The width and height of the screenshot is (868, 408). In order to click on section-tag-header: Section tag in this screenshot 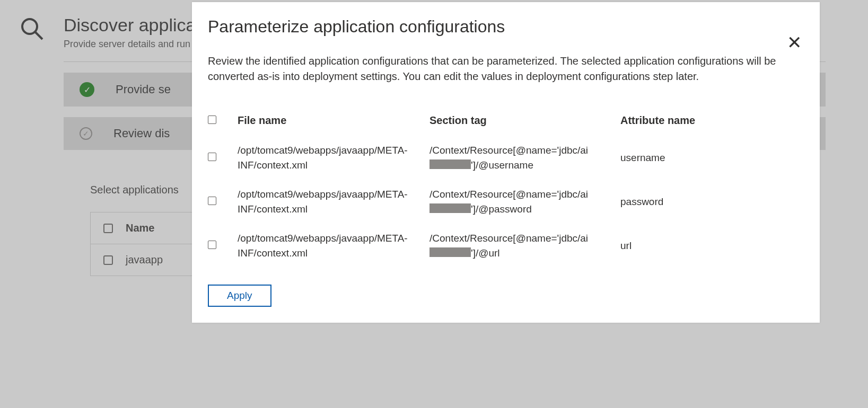, I will do `click(525, 121)`.